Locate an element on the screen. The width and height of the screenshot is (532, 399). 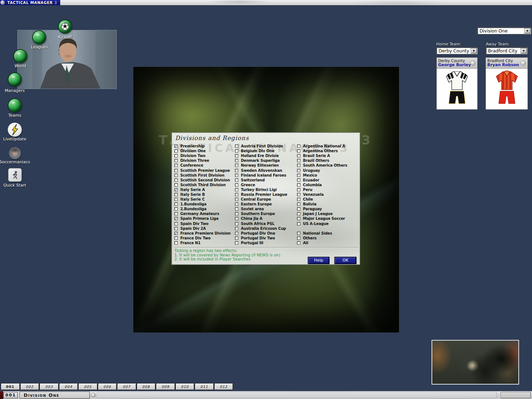
checkbox-ecuador is located at coordinates (299, 180).